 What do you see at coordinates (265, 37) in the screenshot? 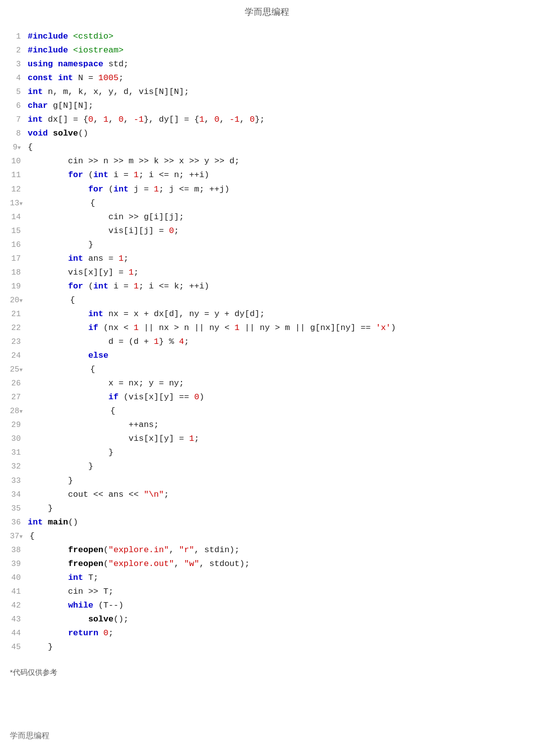
I see `code-line: 1#include <cstdio>` at bounding box center [265, 37].